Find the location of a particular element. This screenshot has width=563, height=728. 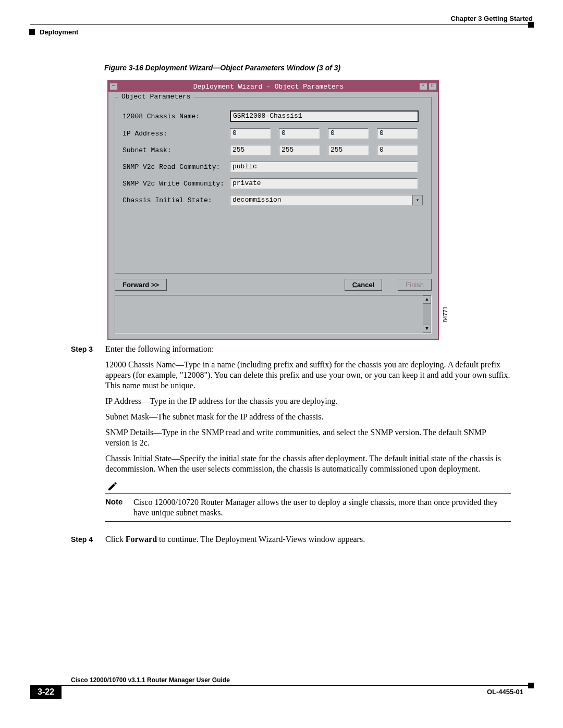

ip-address-label: IP Address: is located at coordinates (176, 133).